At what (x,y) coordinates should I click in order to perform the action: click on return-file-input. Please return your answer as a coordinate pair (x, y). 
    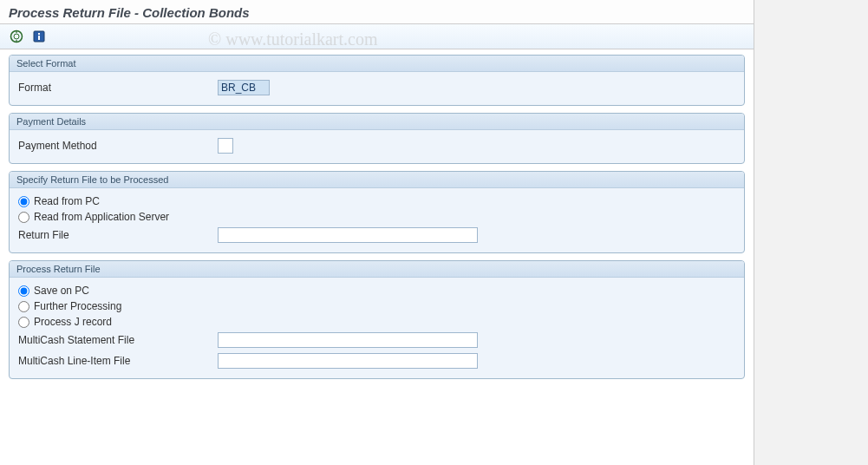
    Looking at the image, I should click on (348, 235).